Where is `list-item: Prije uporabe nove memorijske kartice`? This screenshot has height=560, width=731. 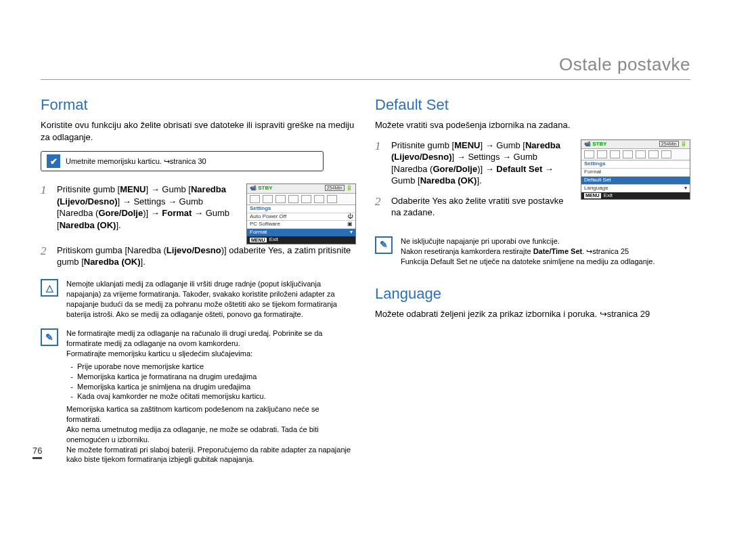 list-item: Prije uporabe nove memorijske kartice is located at coordinates (217, 367).